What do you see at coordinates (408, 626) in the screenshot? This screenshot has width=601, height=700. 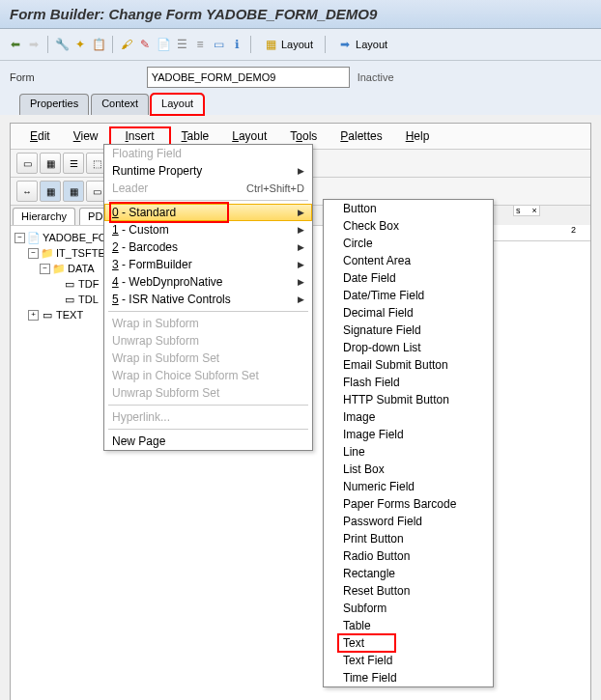 I see `submenu-item-table: Table` at bounding box center [408, 626].